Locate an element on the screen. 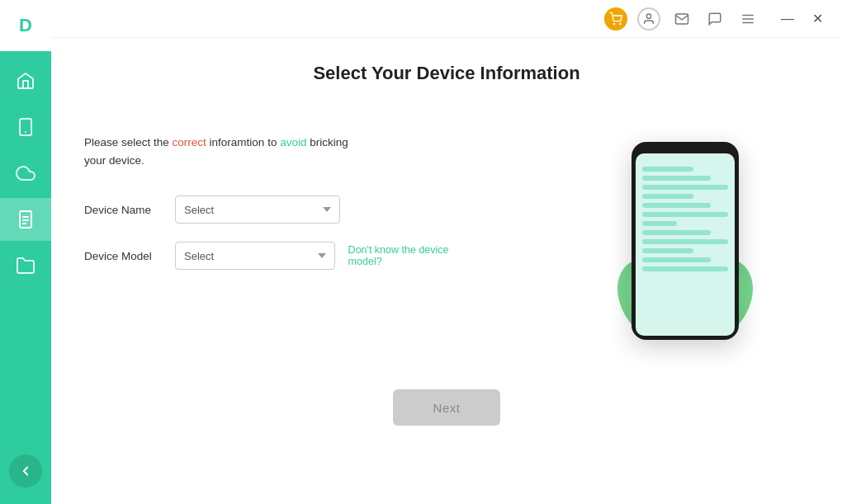 This screenshot has width=842, height=504. close-button: ✕ is located at coordinates (817, 19).